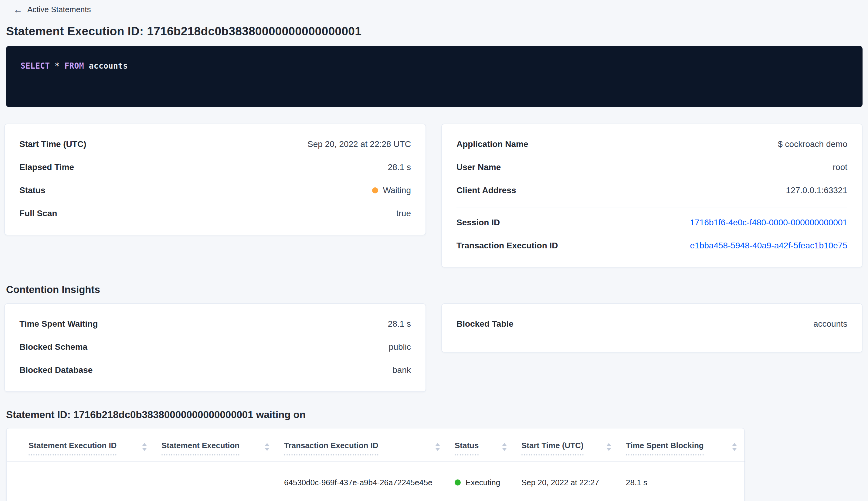  Describe the element at coordinates (652, 167) in the screenshot. I see `row-user-name: User Name root` at that location.